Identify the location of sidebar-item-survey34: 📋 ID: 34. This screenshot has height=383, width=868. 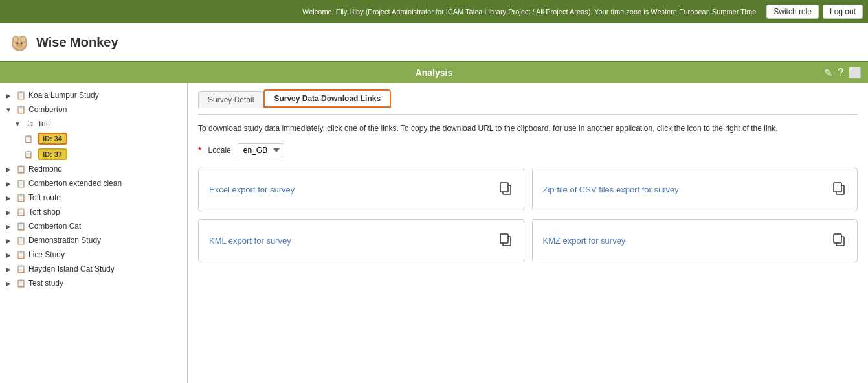
(93, 139).